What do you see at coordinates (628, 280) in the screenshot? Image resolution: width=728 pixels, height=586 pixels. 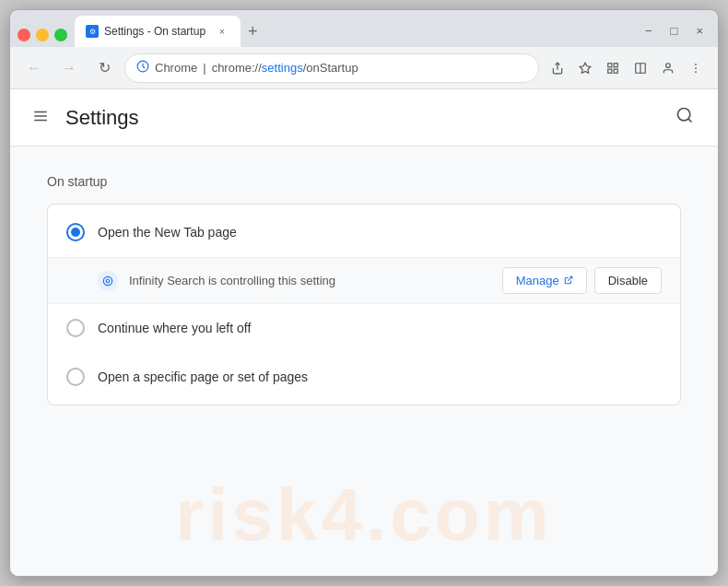 I see `disable-extension-button: Disable` at bounding box center [628, 280].